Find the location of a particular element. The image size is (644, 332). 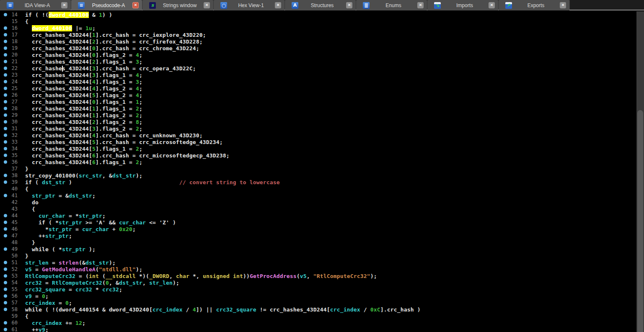

code-line: 54crc32 = RtlComputeCrc32(0, &dst_str, s… is located at coordinates (318, 283).